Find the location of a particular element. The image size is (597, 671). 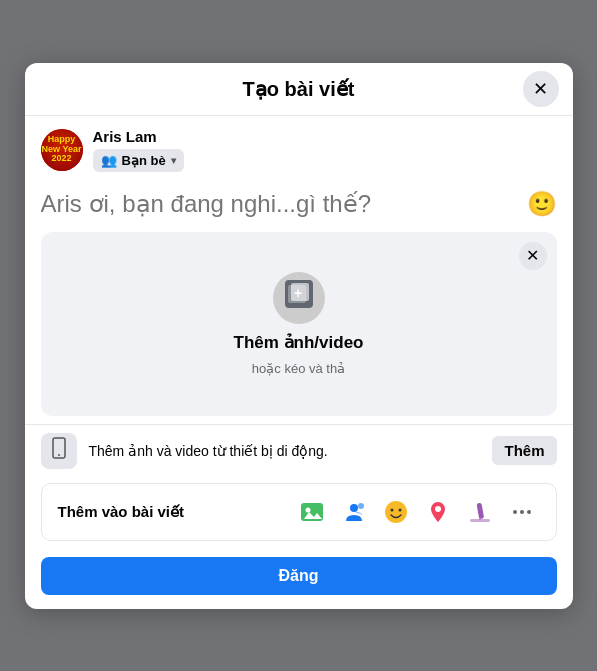

add-to-post-label: Thêm vào bài viết is located at coordinates (122, 512).